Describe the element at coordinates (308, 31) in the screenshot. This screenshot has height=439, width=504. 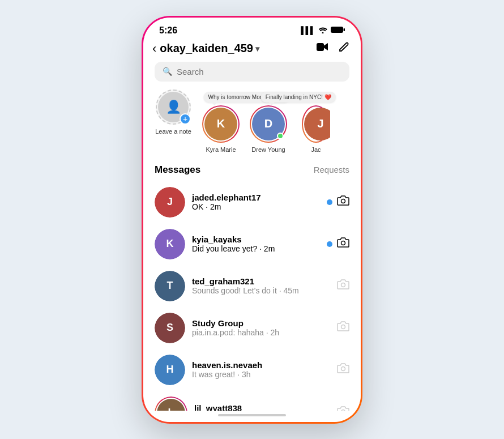
I see `signal-icon: ▌▌▌` at that location.